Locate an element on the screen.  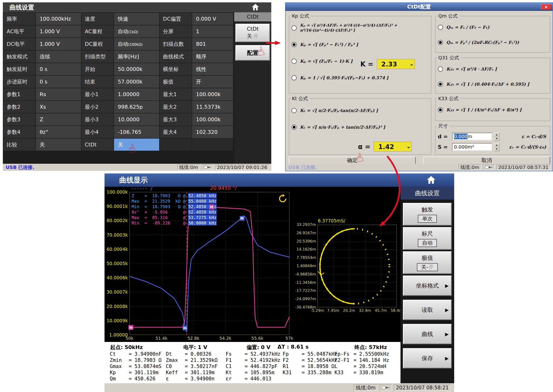
setting-value: 998.625p is located at coordinates (137, 107).